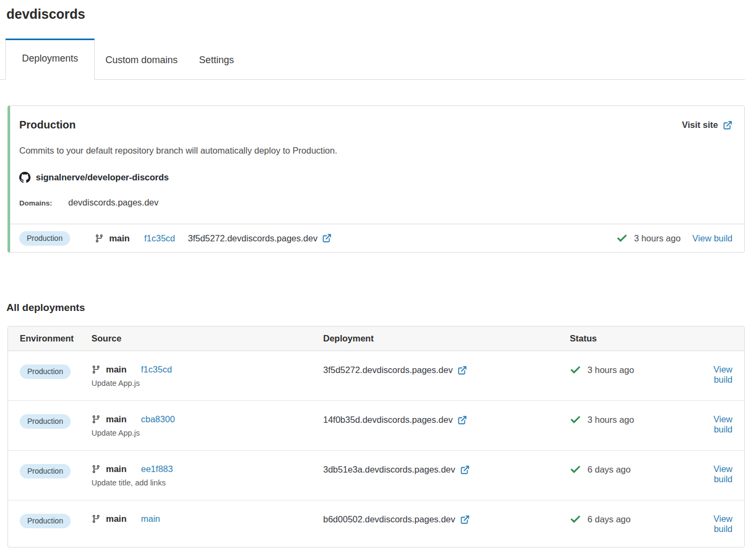  What do you see at coordinates (700, 125) in the screenshot?
I see `visit-site-label: Visit site` at bounding box center [700, 125].